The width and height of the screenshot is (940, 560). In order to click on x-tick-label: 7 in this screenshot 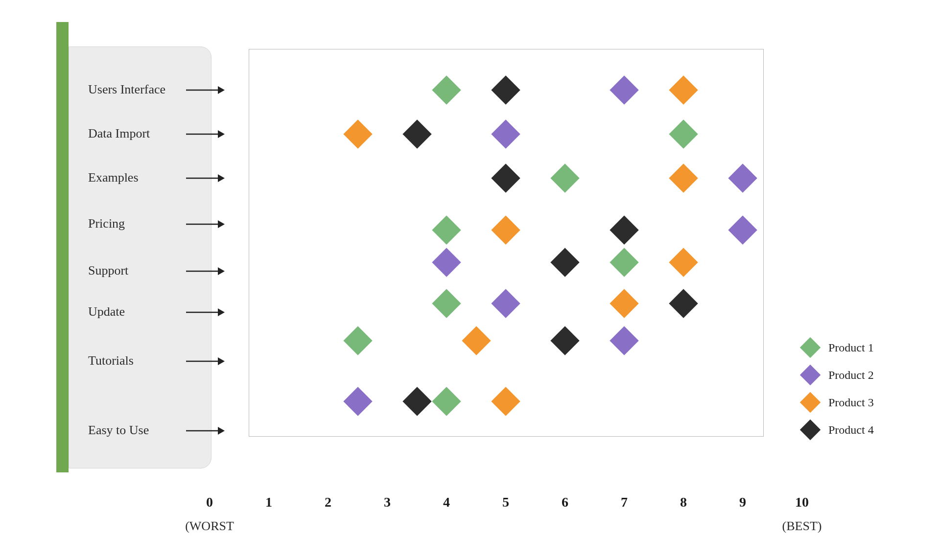, I will do `click(624, 502)`.